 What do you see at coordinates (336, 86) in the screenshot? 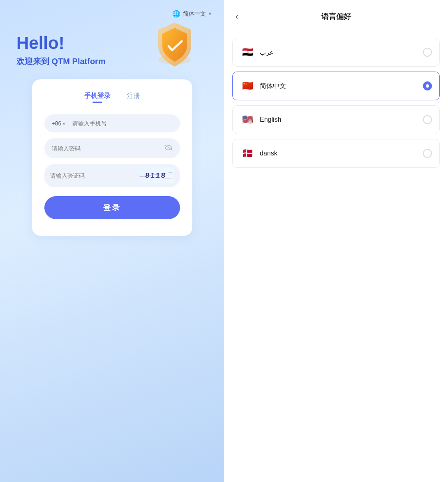
I see `language-item-chinese: 🇨🇳 简体中文` at bounding box center [336, 86].